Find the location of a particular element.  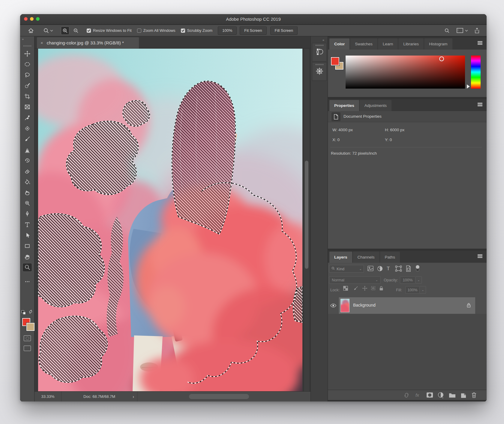

hue-slider-handle is located at coordinates (468, 86).